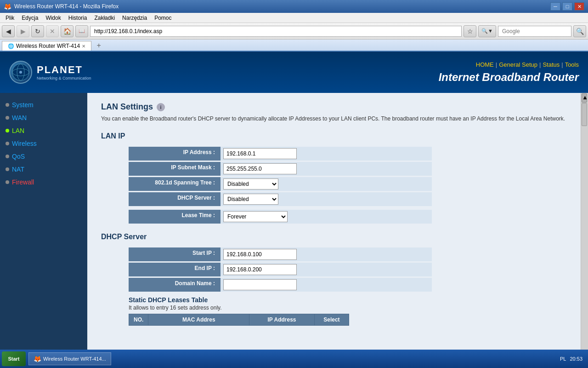 The height and width of the screenshot is (368, 588). What do you see at coordinates (23, 105) in the screenshot?
I see `sidebar-link-system: System` at bounding box center [23, 105].